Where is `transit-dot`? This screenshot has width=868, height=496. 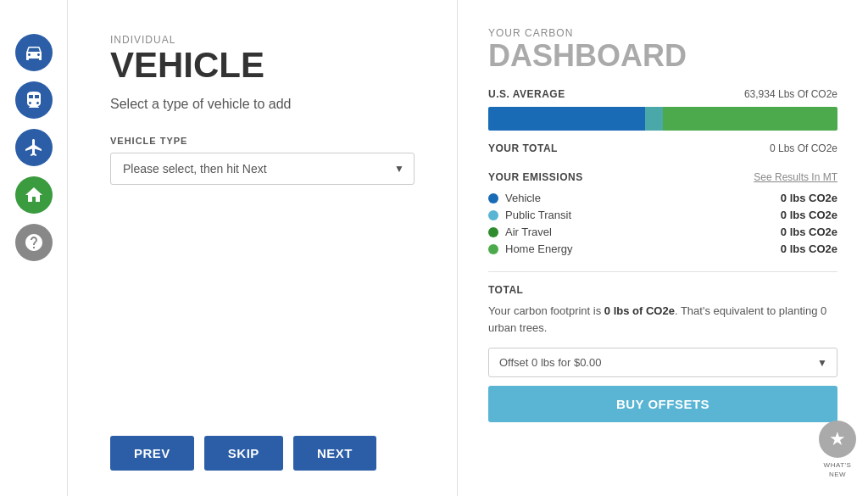 transit-dot is located at coordinates (493, 215).